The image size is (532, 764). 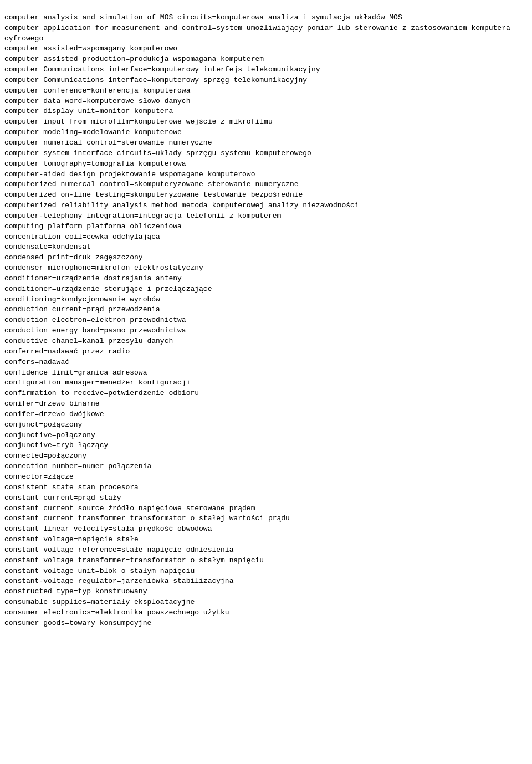 I want to click on list-item: condenser microphone=mikrofon elektrosta…, so click(x=266, y=268).